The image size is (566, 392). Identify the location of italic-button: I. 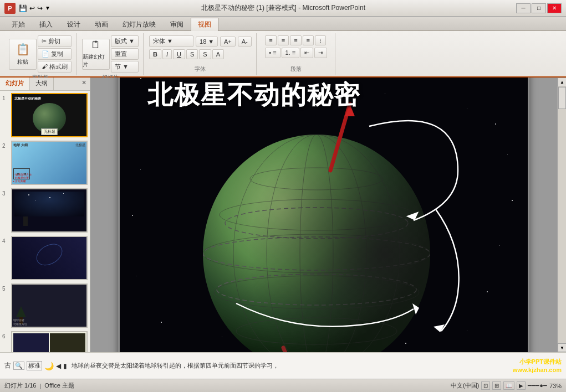
(167, 54).